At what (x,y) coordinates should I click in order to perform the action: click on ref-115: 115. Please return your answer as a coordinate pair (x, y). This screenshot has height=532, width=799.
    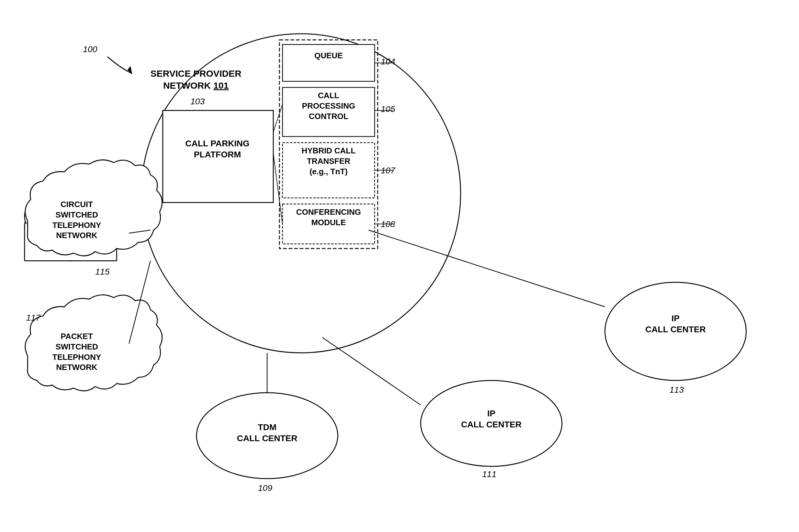
    Looking at the image, I should click on (103, 272).